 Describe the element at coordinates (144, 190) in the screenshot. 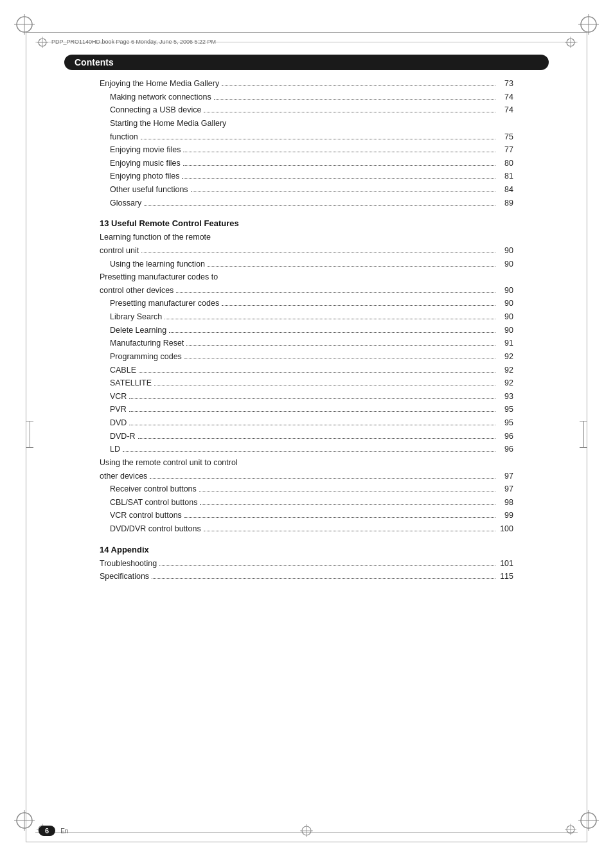

I see `toc-entry-label: Other useful functions` at that location.